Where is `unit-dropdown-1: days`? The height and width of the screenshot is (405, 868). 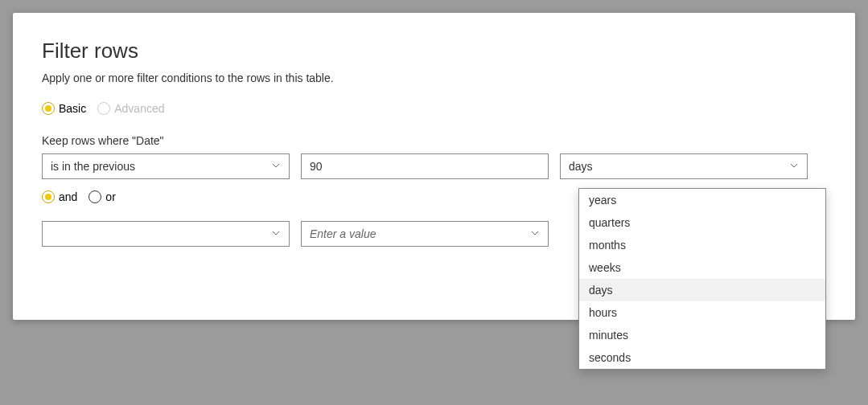
unit-dropdown-1: days is located at coordinates (684, 166).